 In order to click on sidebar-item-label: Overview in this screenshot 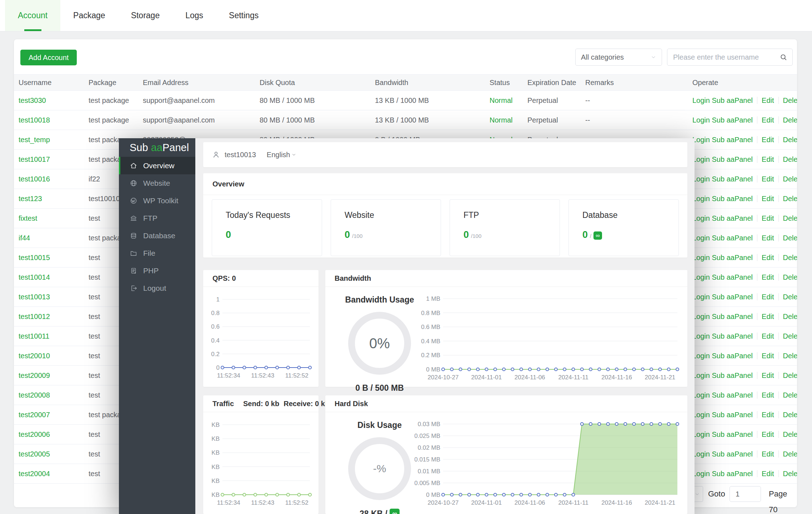, I will do `click(159, 166)`.